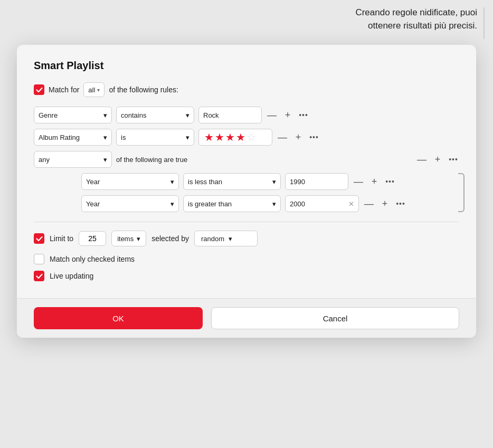 The image size is (493, 448). Describe the element at coordinates (94, 90) in the screenshot. I see `match-all-select: all ▾` at that location.